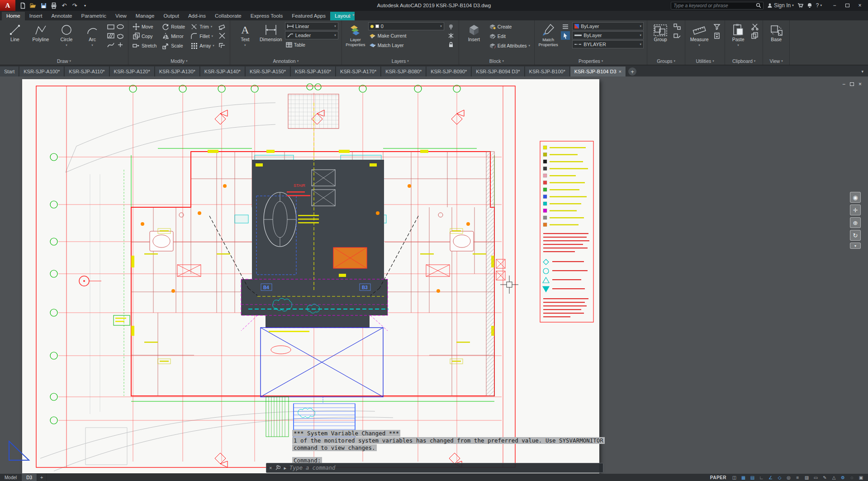 The height and width of the screenshot is (481, 868). I want to click on line-button: Line, so click(15, 32).